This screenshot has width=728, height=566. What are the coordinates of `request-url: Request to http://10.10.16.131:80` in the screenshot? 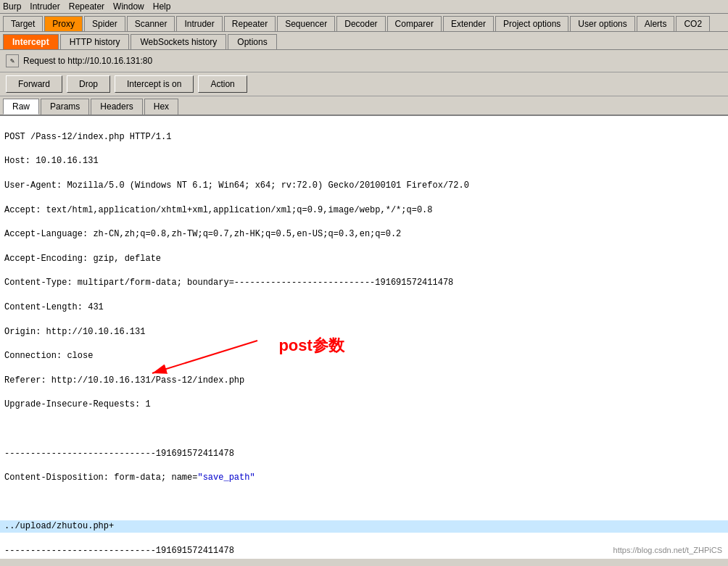 It's located at (88, 61).